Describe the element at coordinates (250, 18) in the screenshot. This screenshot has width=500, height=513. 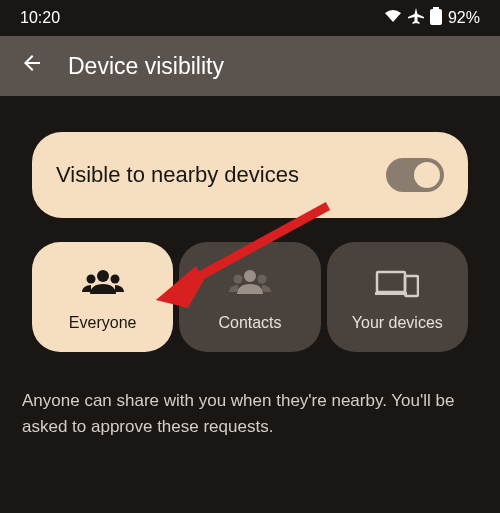
I see `status-bar: 10:20 92%` at that location.